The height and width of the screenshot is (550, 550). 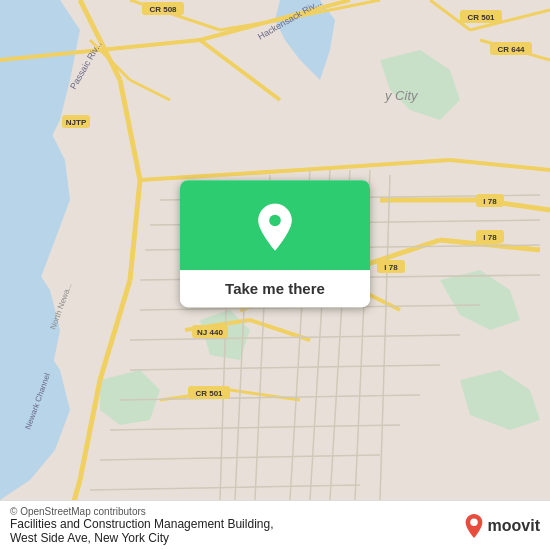 What do you see at coordinates (502, 526) in the screenshot?
I see `moovit-logo: moovit` at bounding box center [502, 526].